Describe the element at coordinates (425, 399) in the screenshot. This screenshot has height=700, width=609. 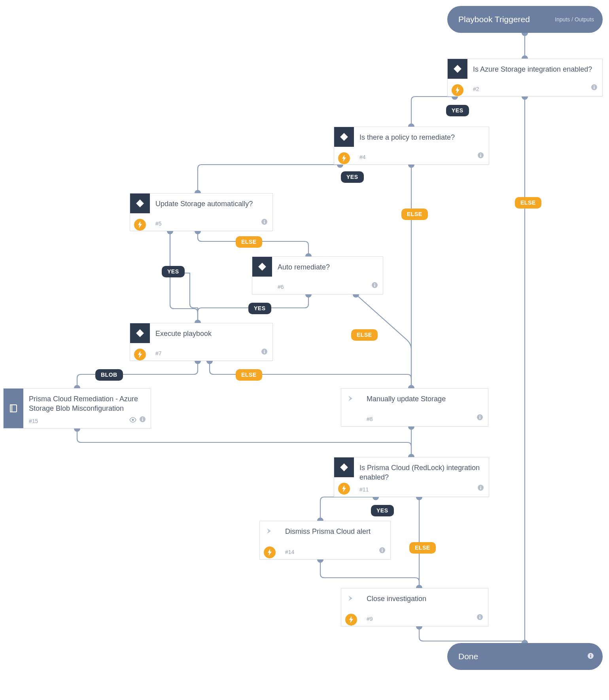
I see `node-title: Manually update Storage` at that location.